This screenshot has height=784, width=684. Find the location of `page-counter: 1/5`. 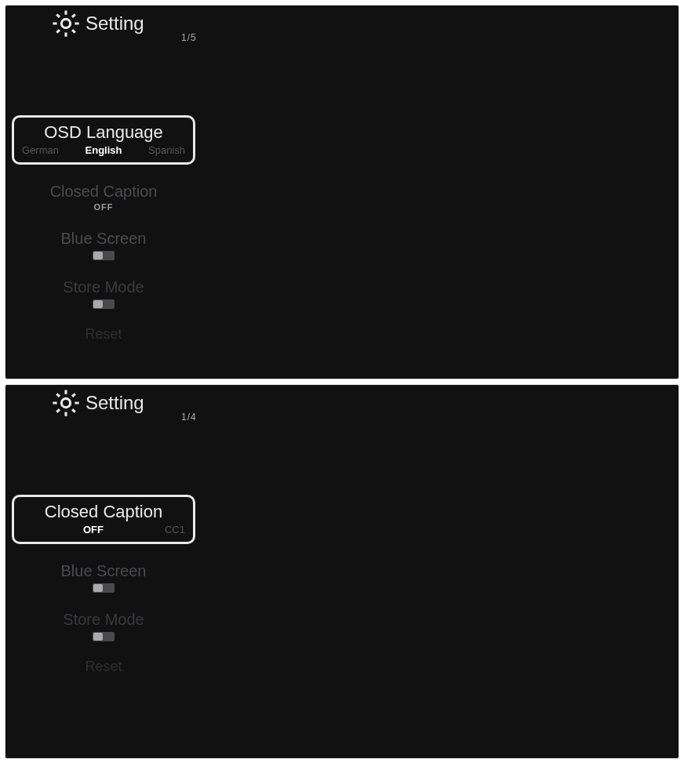

page-counter: 1/5 is located at coordinates (189, 38).